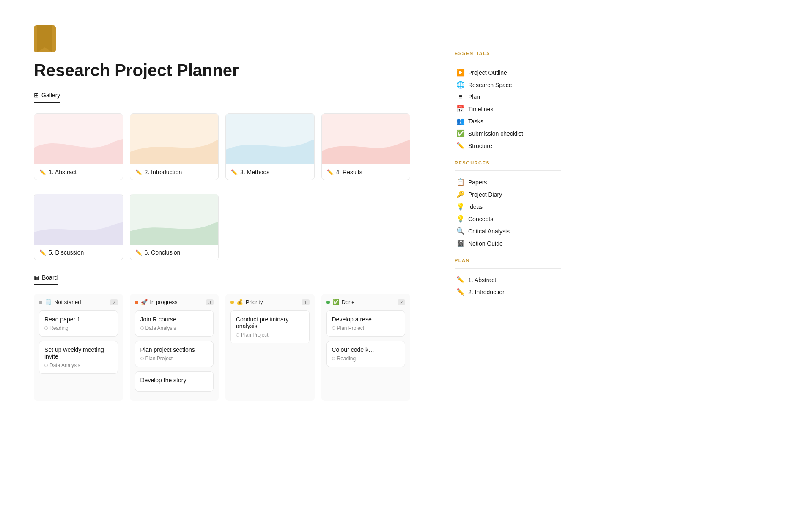  Describe the element at coordinates (222, 97) in the screenshot. I see `view-tabs: ⊞ Gallery` at that location.